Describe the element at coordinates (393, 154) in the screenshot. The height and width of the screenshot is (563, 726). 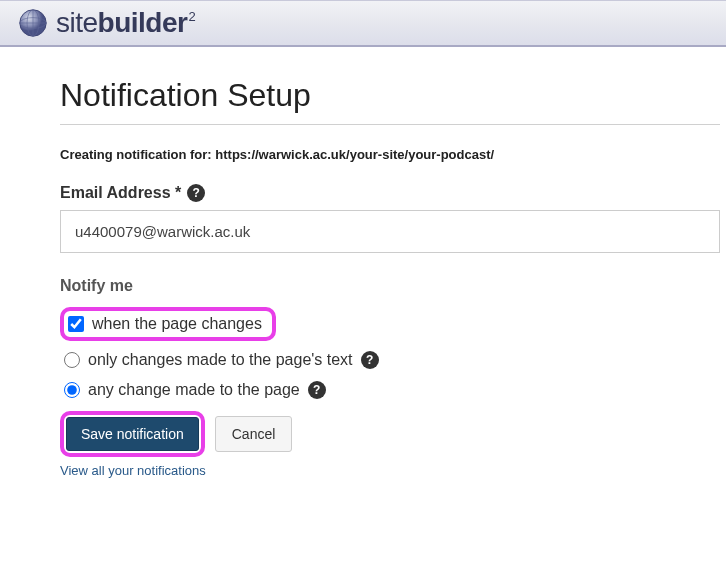
I see `creating-for-text: Creating notification for: https://warwi…` at that location.